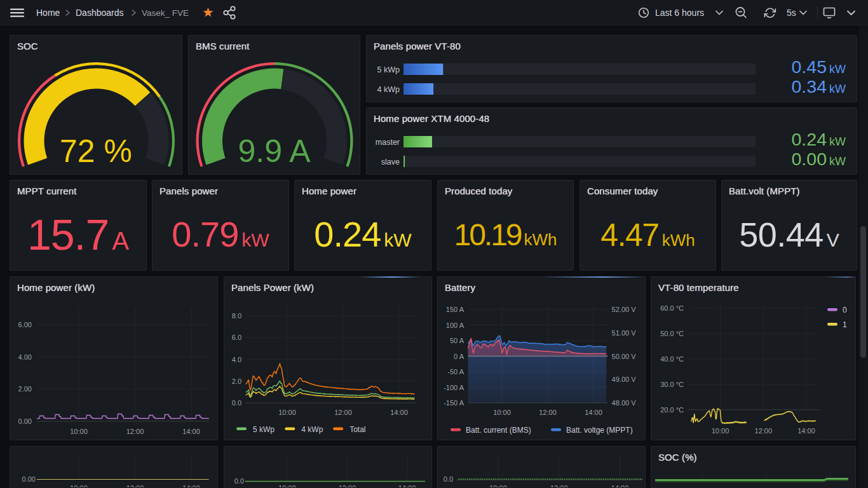 The height and width of the screenshot is (488, 868). Describe the element at coordinates (680, 13) in the screenshot. I see `svg-text: Last 6 hours` at that location.